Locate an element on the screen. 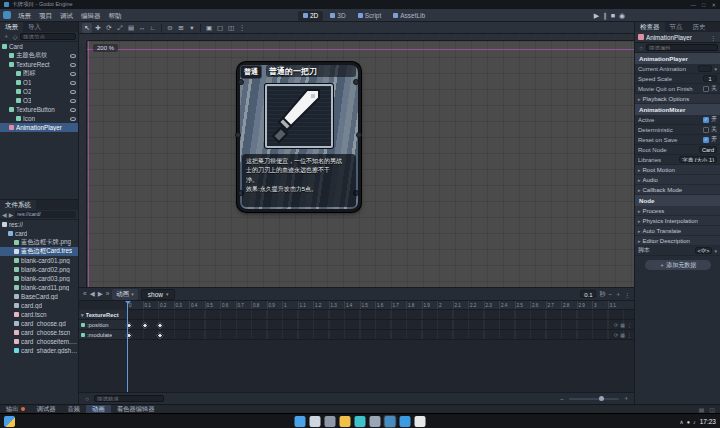 The height and width of the screenshot is (428, 720). scale-tool-icon: ⤢ is located at coordinates (120, 28).